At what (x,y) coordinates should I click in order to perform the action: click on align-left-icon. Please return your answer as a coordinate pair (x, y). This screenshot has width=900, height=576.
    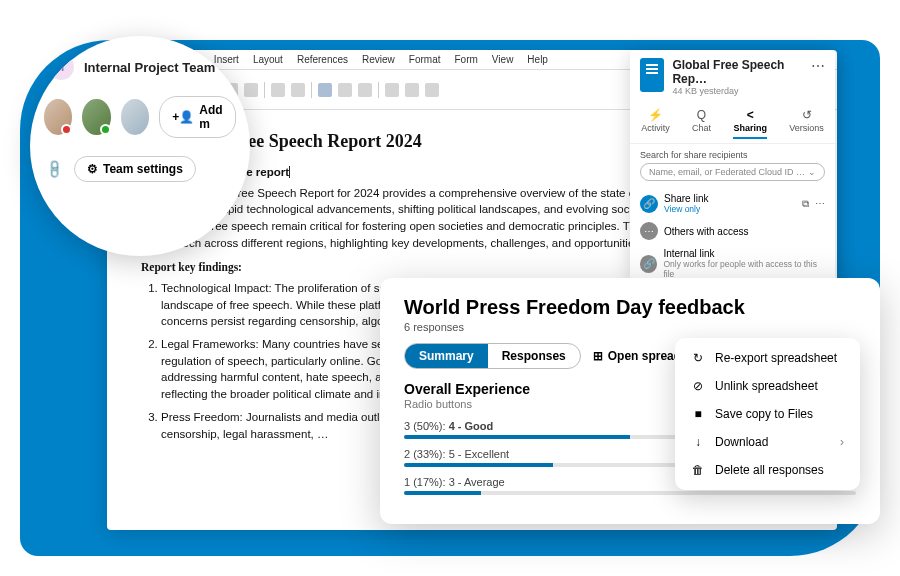
    Looking at the image, I should click on (325, 90).